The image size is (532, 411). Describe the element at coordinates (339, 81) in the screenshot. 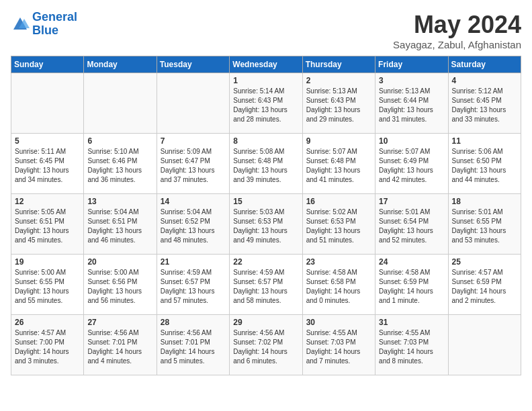

I see `day-number: 2` at that location.